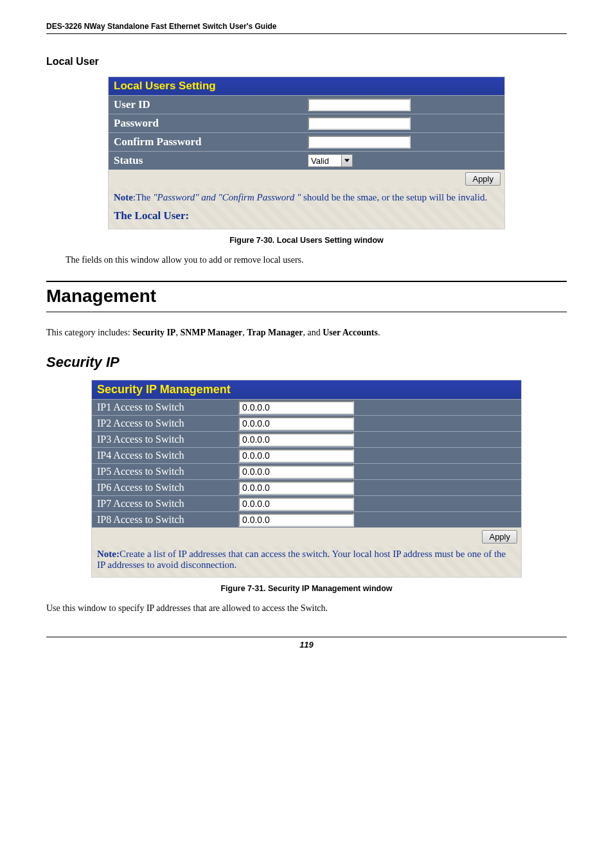  What do you see at coordinates (306, 141) in the screenshot?
I see `row-confirm-password: Confirm Password` at bounding box center [306, 141].